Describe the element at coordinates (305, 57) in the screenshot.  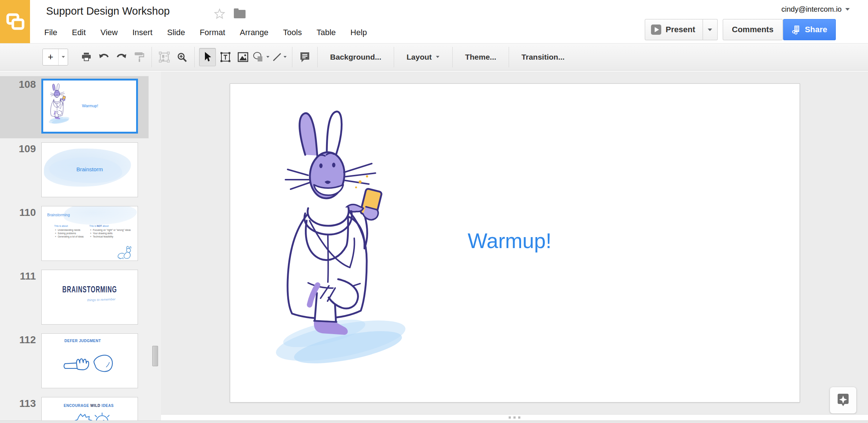
I see `insert-comment-button` at that location.